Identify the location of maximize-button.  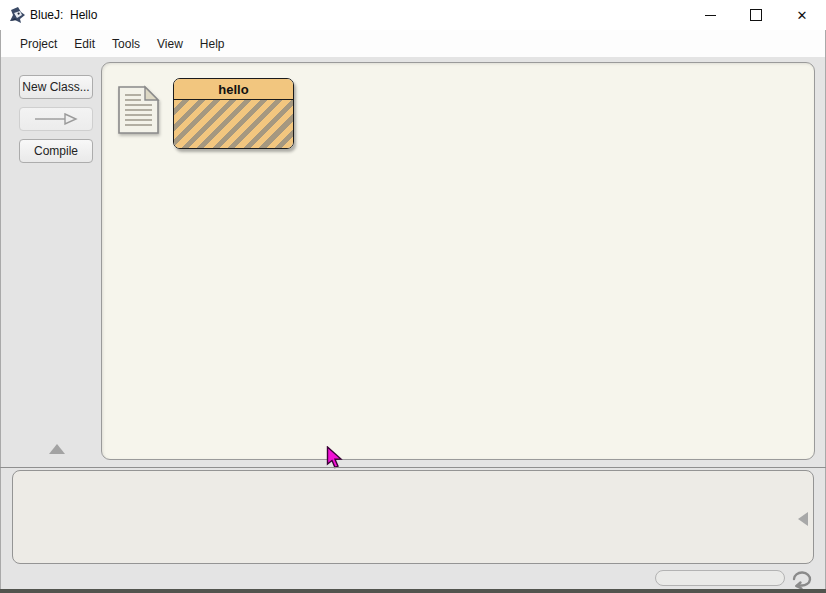
(756, 15).